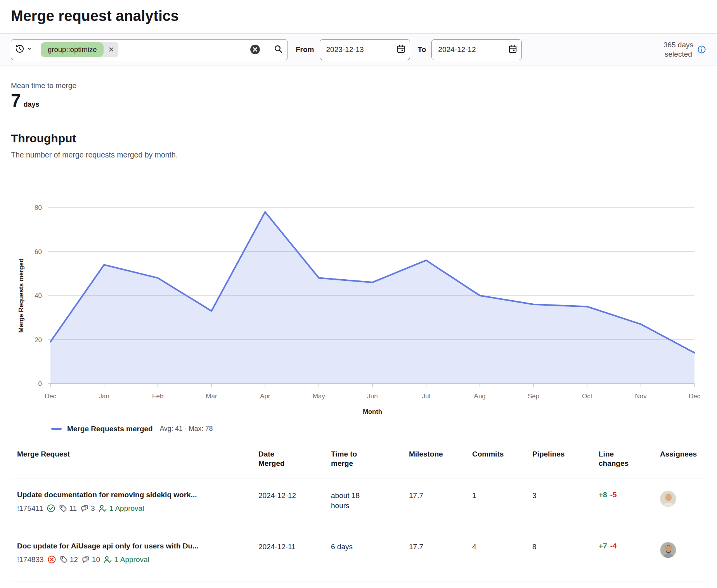 Image resolution: width=717 pixels, height=588 pixels. I want to click on date-merged-cell: 2024-12-11, so click(289, 547).